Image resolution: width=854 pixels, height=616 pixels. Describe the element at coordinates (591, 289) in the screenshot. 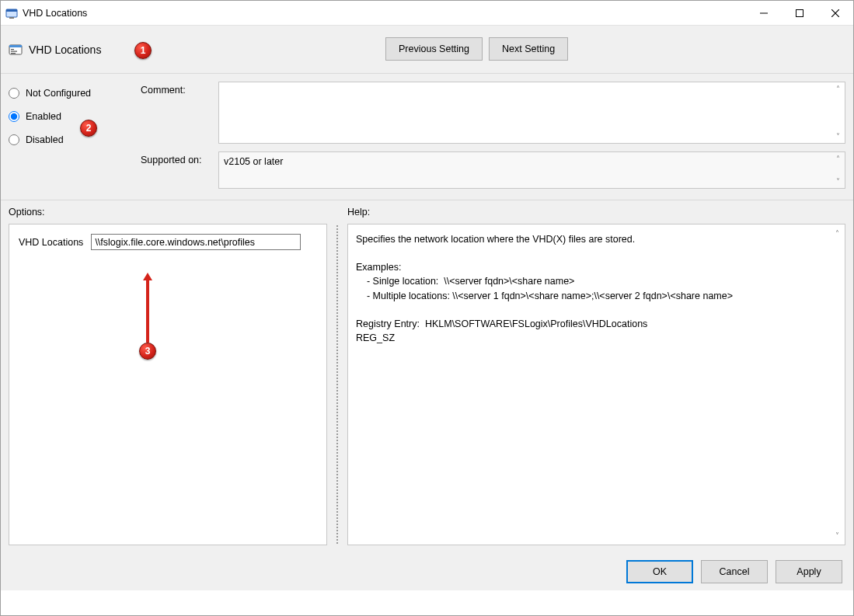

I see `help-text: Specifies the network location where the…` at that location.